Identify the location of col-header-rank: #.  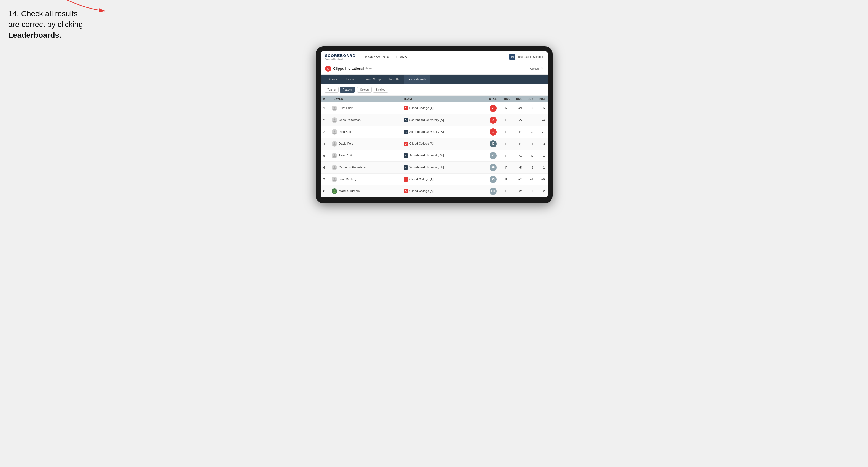
(325, 99).